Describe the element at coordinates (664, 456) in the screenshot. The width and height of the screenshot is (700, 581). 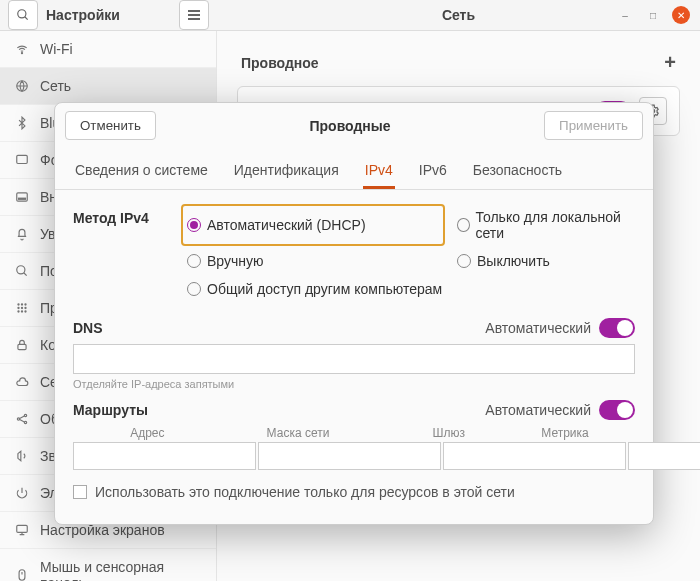
I see `route-metric-input` at that location.